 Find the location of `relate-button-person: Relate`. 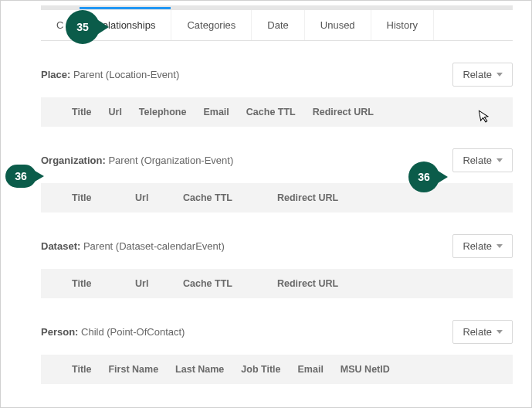

relate-button-person: Relate is located at coordinates (483, 332).